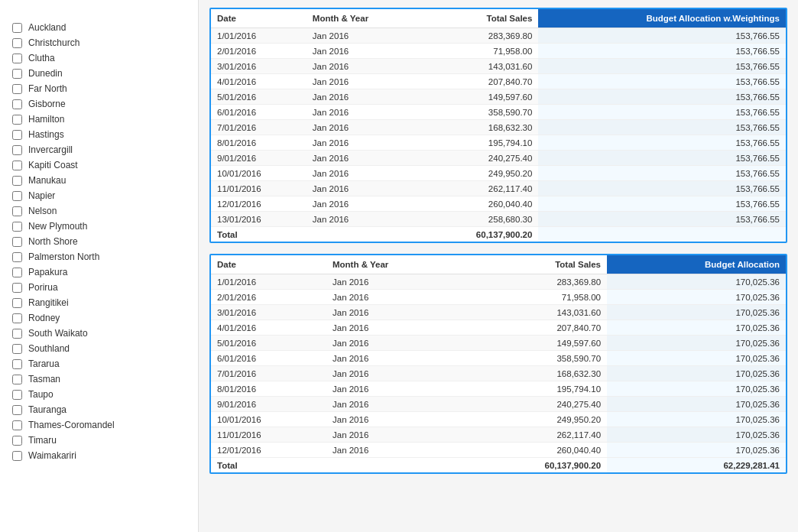  Describe the element at coordinates (99, 333) in the screenshot. I see `city-item: South Waikato` at that location.